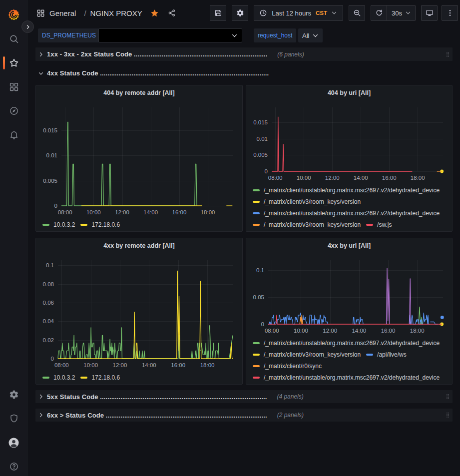 This screenshot has height=476, width=460. I want to click on time-picker-button: Last 12 hoursCST, so click(299, 13).